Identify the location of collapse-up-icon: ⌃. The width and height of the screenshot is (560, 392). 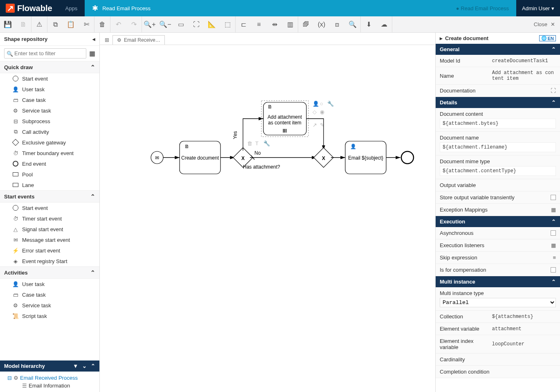
(93, 366).